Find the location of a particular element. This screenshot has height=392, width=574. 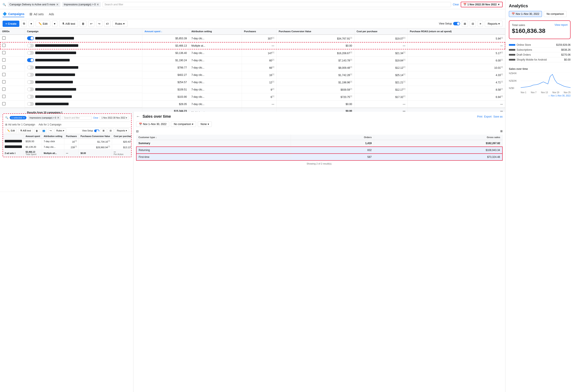

view-report-link: View report is located at coordinates (561, 25).